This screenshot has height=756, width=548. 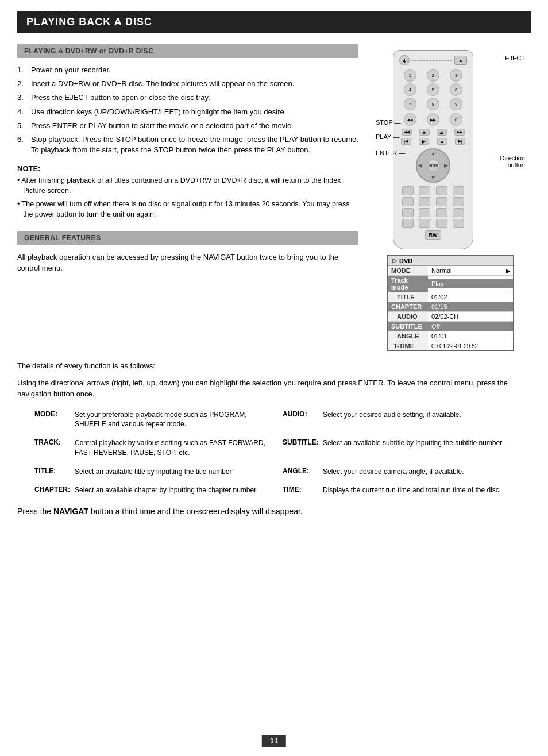 What do you see at coordinates (460, 132) in the screenshot?
I see `fwd-btn: ▶▶` at bounding box center [460, 132].